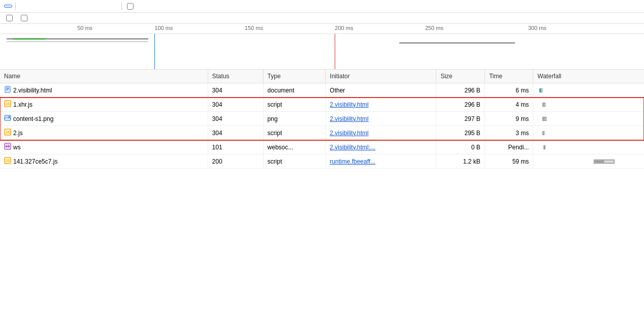 This screenshot has height=316, width=644. Describe the element at coordinates (25, 18) in the screenshot. I see `third-party-label` at that location.